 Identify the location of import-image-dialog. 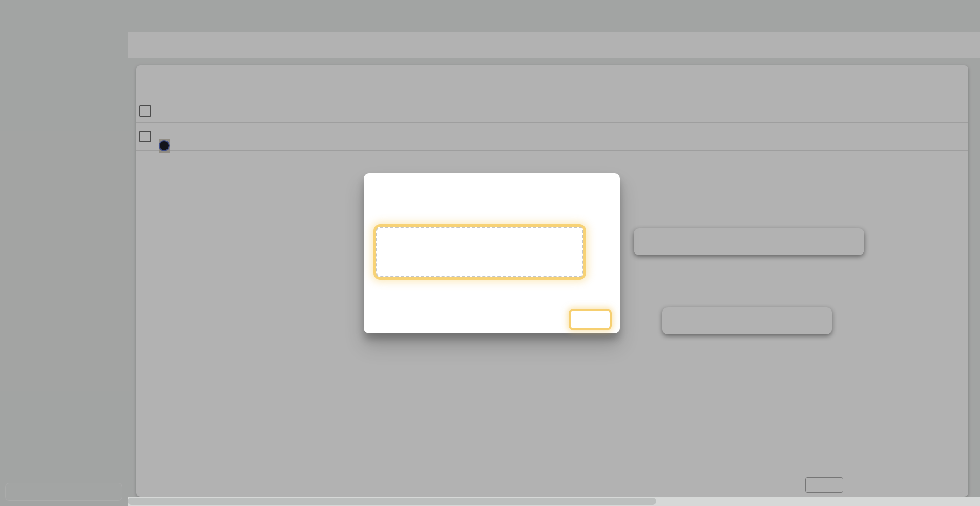
(492, 253).